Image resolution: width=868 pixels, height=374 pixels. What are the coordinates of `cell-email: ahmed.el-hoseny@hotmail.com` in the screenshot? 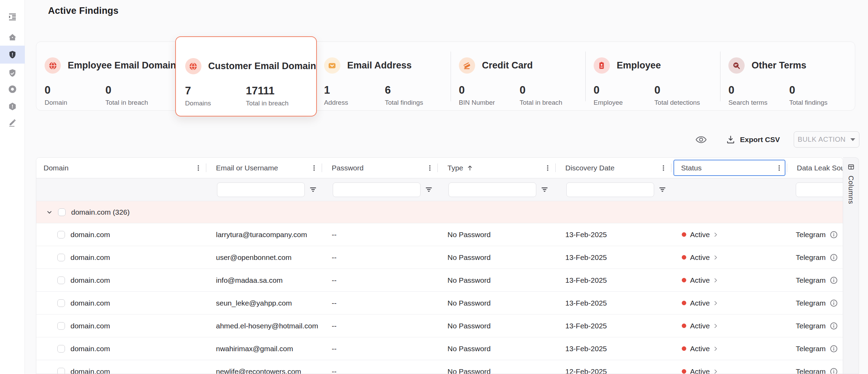 It's located at (264, 326).